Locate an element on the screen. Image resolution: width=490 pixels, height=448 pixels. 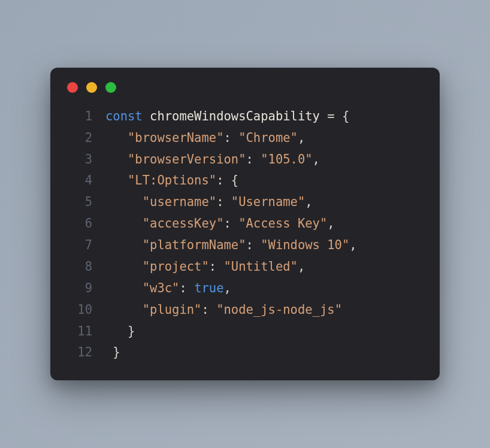
code-line: 10 "plugin": "node_js-node_js" is located at coordinates (245, 310).